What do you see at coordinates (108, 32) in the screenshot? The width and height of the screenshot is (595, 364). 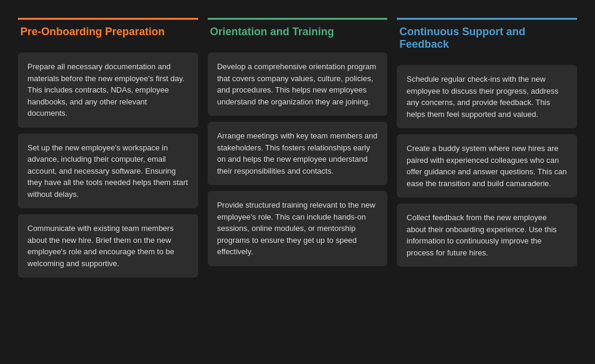 I see `column-title-pre-onboarding: Pre-Onboarding Preparation` at bounding box center [108, 32].